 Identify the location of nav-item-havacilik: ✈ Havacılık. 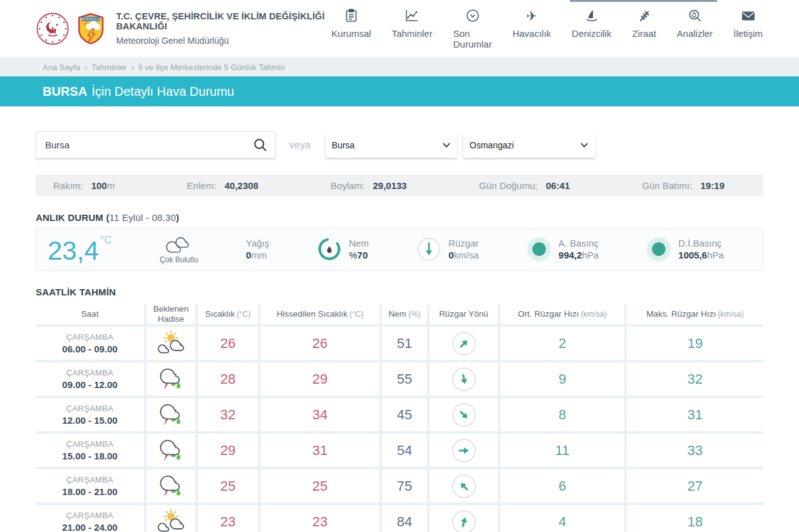
(532, 29).